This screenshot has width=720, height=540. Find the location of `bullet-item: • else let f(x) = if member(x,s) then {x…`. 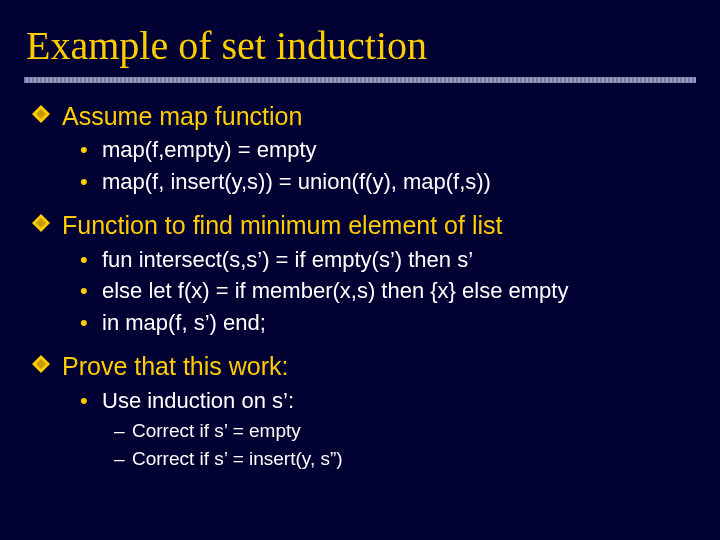

bullet-item: • else let f(x) = if member(x,s) then {x… is located at coordinates (364, 292).